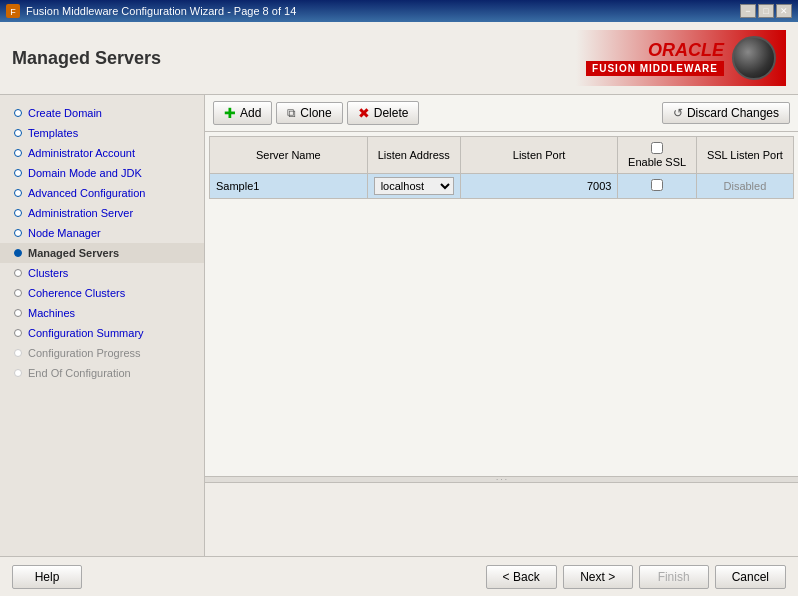  What do you see at coordinates (502, 168) in the screenshot?
I see `servers-table: Server Name Listen Address Listen Port E…` at bounding box center [502, 168].